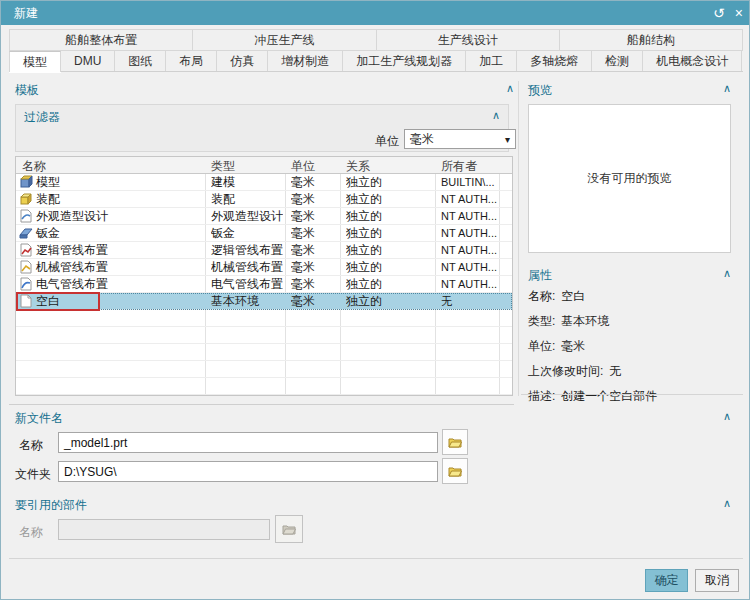 The image size is (750, 600). What do you see at coordinates (476, 301) in the screenshot?
I see `template-owner: 无` at bounding box center [476, 301].